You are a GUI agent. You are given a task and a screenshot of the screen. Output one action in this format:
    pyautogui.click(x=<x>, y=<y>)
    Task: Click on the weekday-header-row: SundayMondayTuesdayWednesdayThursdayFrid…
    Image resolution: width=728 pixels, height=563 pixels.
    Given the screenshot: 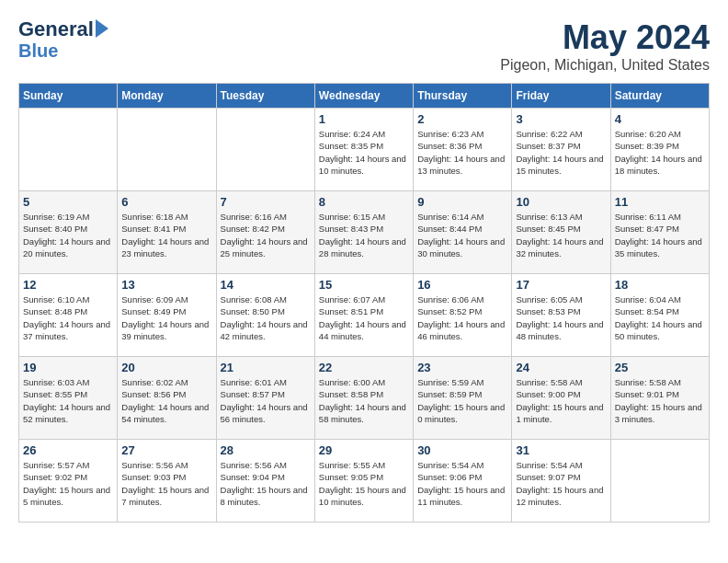 What is the action you would take?
    pyautogui.click(x=364, y=96)
    